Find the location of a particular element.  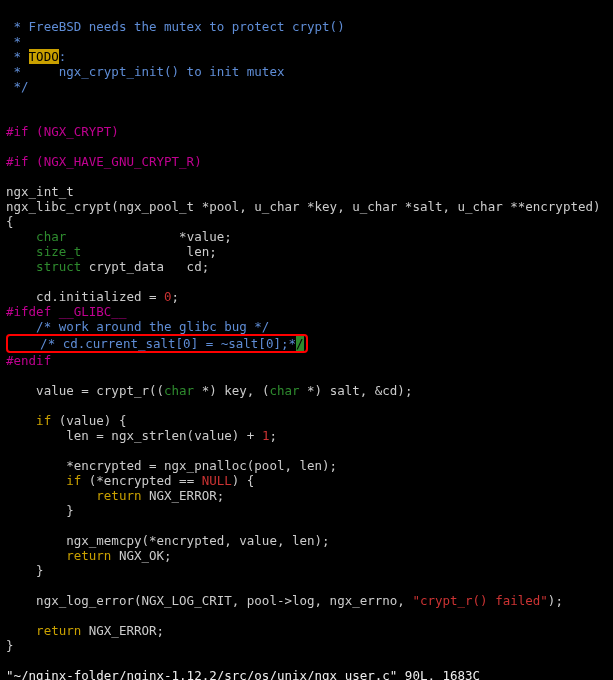

fn-signature: ngx_libc_crypt(ngx_pool_t *pool, u_char … is located at coordinates (304, 206).